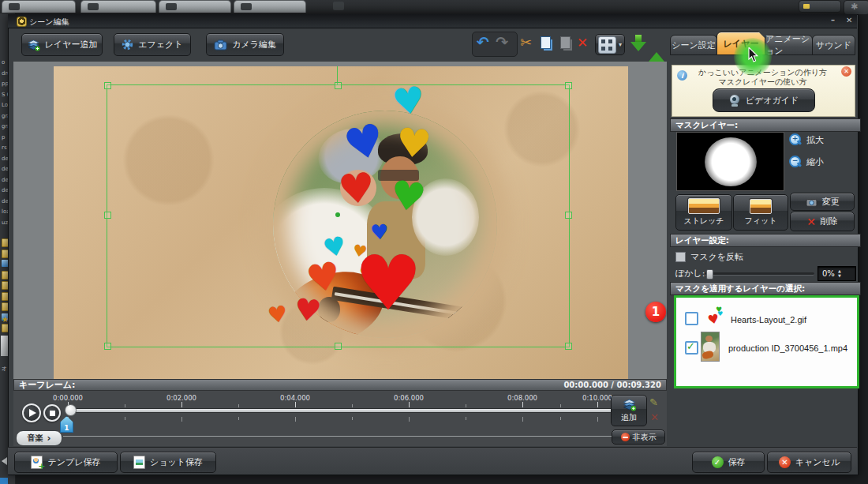  Describe the element at coordinates (620, 44) in the screenshot. I see `caret-down-icon: ▾` at that location.